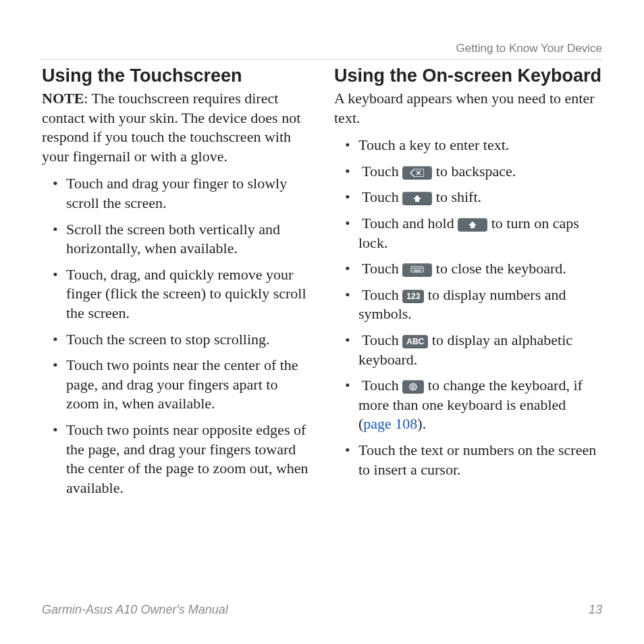  What do you see at coordinates (135, 610) in the screenshot?
I see `manual-title: Garmin-Asus A10 Owner's Manual` at bounding box center [135, 610].